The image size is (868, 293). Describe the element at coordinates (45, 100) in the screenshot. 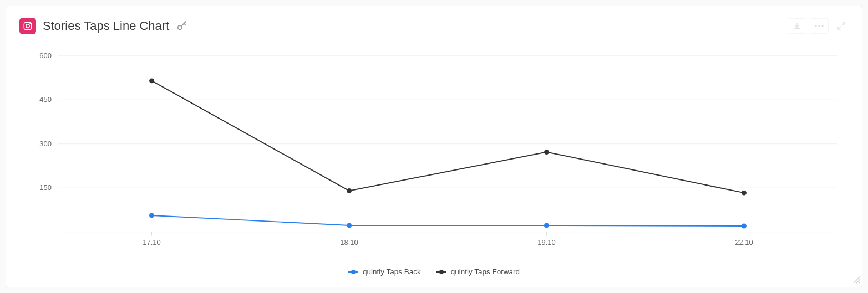

I see `y-tick-label: 450` at that location.